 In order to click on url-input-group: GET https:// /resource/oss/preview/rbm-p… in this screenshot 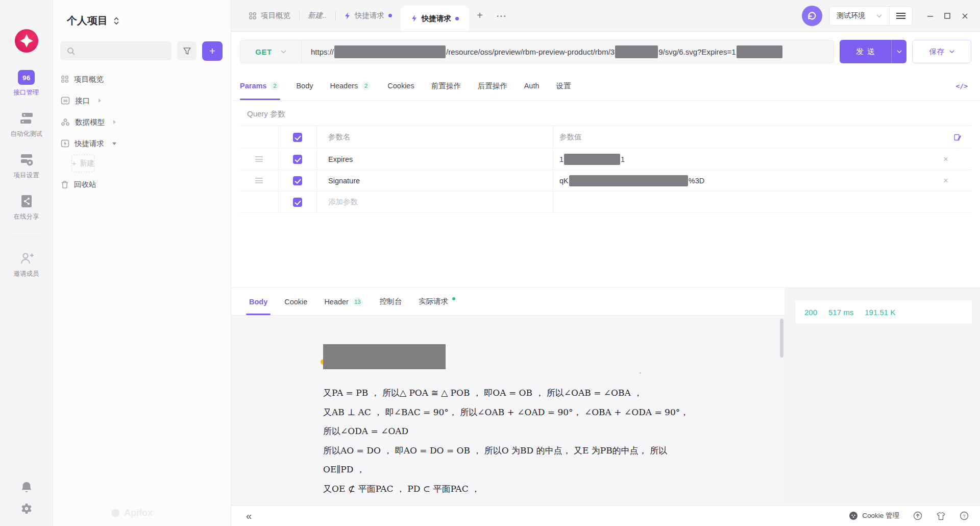, I will do `click(537, 52)`.